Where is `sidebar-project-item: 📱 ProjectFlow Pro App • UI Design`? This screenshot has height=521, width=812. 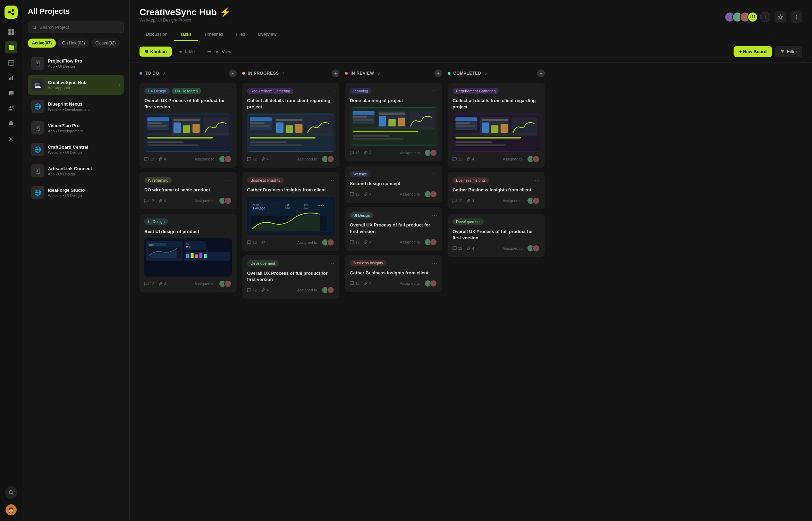 sidebar-project-item: 📱 ProjectFlow Pro App • UI Design is located at coordinates (76, 63).